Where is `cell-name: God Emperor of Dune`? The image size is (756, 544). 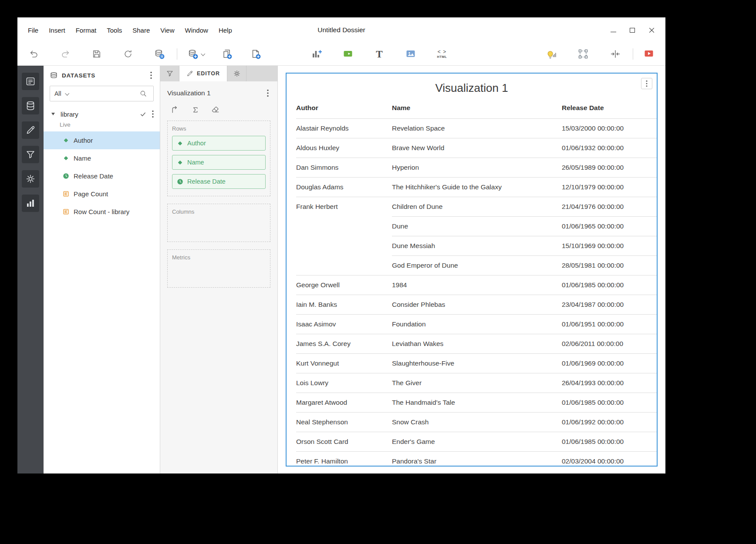 cell-name: God Emperor of Dune is located at coordinates (477, 265).